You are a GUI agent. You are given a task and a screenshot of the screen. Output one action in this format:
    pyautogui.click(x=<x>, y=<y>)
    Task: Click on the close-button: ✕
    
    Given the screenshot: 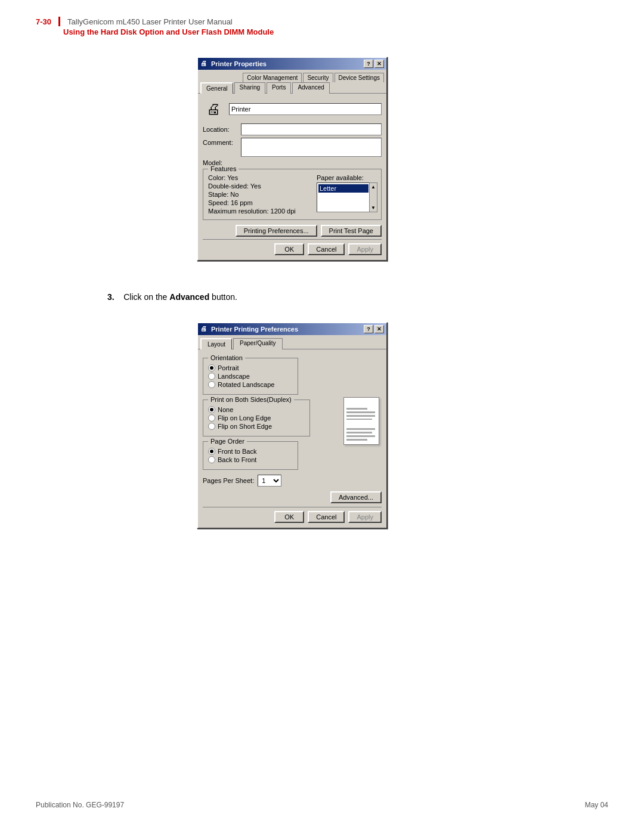 What is the action you would take?
    pyautogui.click(x=379, y=64)
    